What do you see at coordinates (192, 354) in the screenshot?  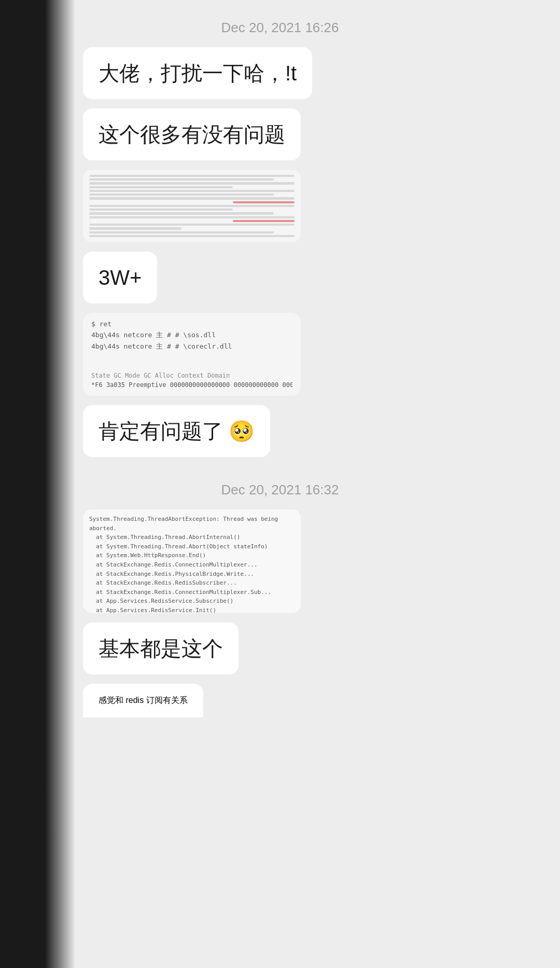 I see `gc-log-image: $ ret 4bg\44s netcore 主 # # \sos.dll 4bg…` at bounding box center [192, 354].